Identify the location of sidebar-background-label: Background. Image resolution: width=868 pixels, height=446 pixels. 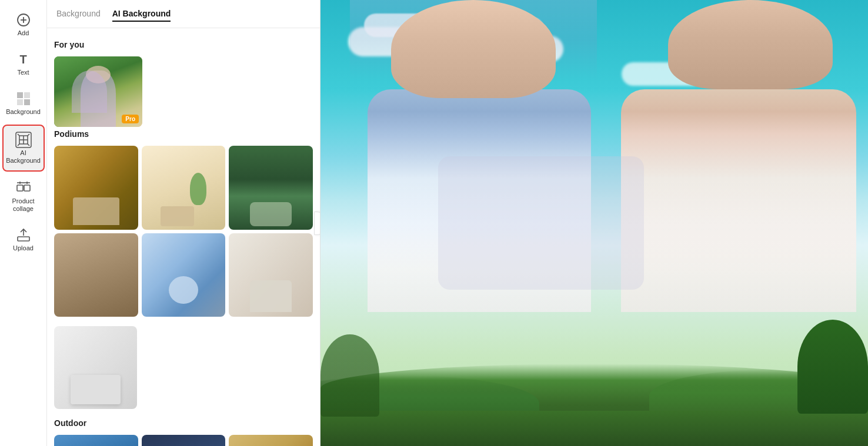
(24, 112).